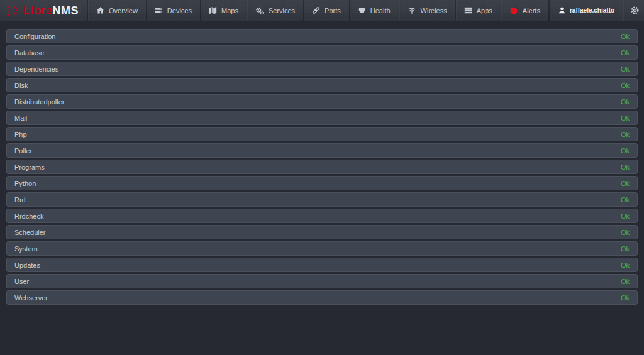 The image size is (644, 355). I want to click on settings-button, so click(633, 10).